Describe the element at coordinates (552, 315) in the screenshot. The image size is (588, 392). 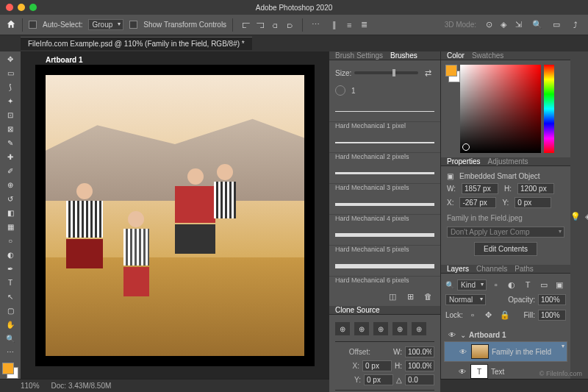
I see `fill-input` at that location.